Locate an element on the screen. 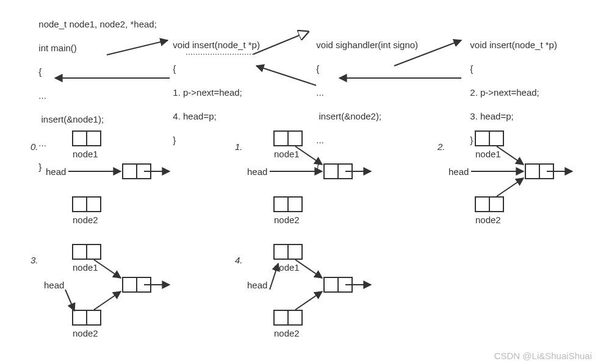 The width and height of the screenshot is (598, 364). l1: 2. p->next=head; is located at coordinates (504, 93).